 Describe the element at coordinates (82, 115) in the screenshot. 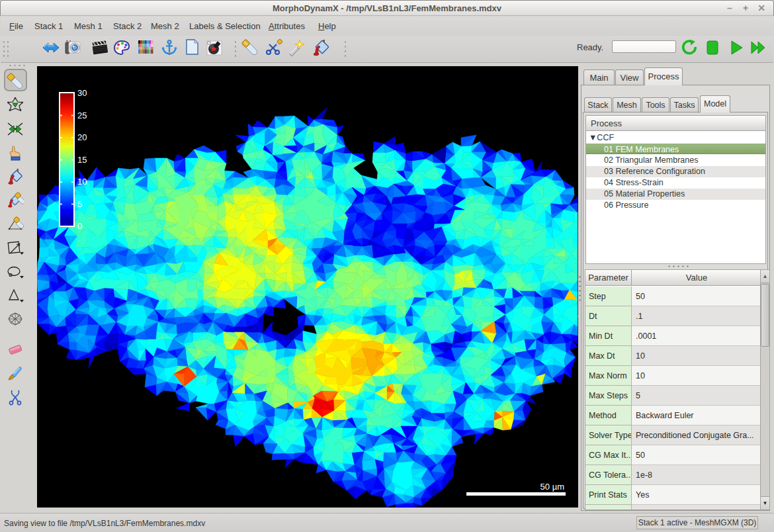

I see `svg-text: 25` at that location.